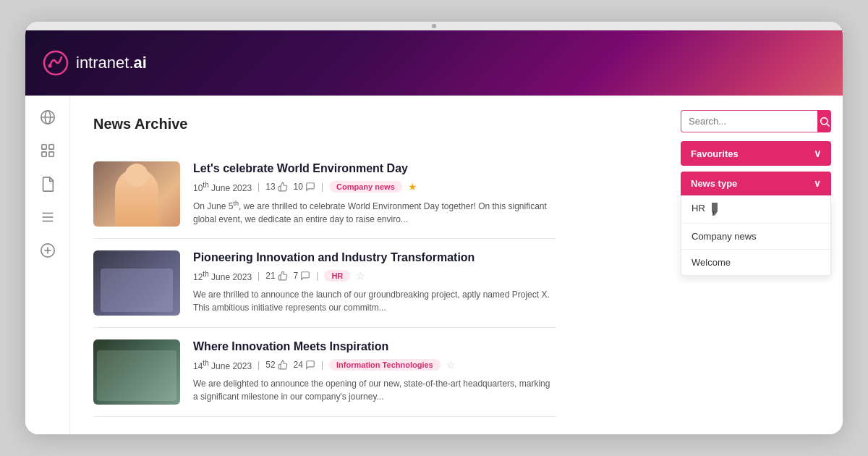 The width and height of the screenshot is (868, 456). What do you see at coordinates (337, 276) in the screenshot?
I see `news-tag-2: HR` at bounding box center [337, 276].